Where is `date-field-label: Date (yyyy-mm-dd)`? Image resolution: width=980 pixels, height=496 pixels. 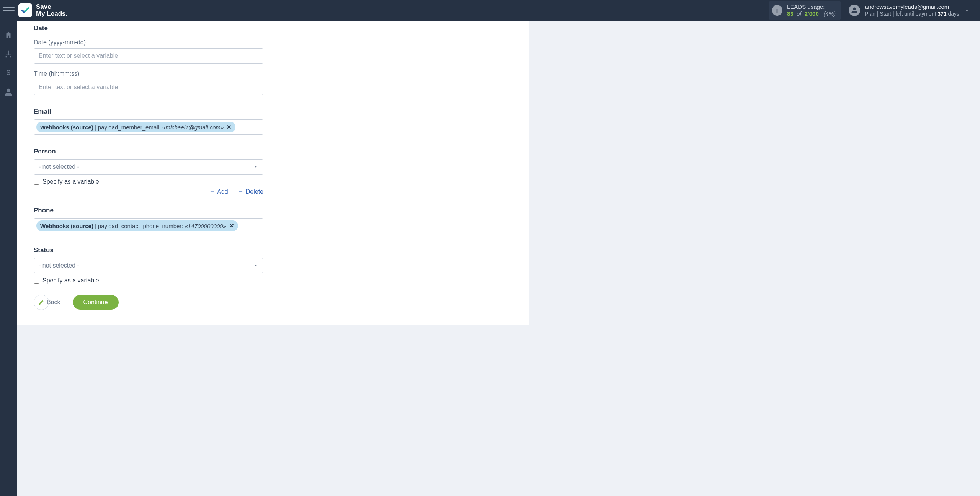
date-field-label: Date (yyyy-mm-dd) is located at coordinates (149, 42).